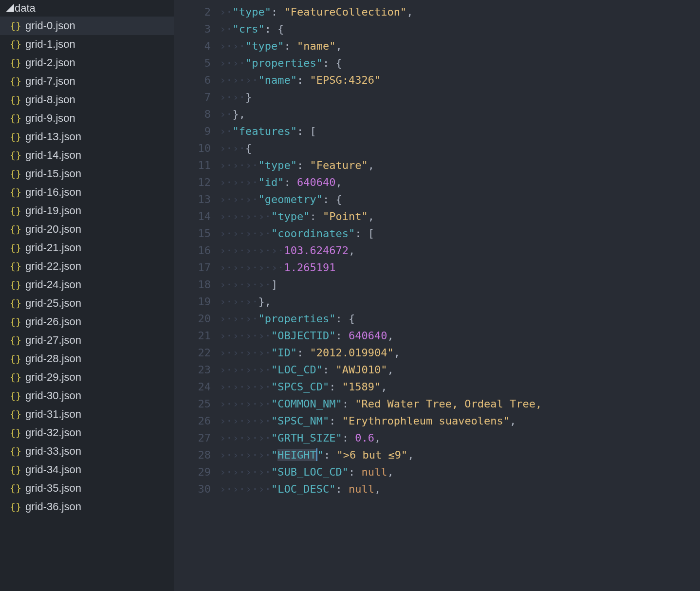 The height and width of the screenshot is (591, 700). What do you see at coordinates (54, 266) in the screenshot?
I see `file-name: grid-22.json` at bounding box center [54, 266].